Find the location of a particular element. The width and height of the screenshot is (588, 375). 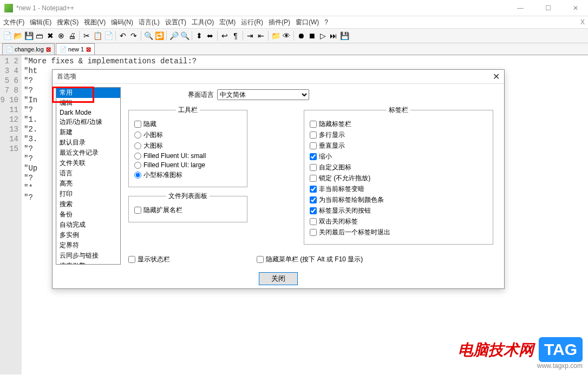

tabbar-option: 关闭最后一个标签时退出 is located at coordinates (398, 233).